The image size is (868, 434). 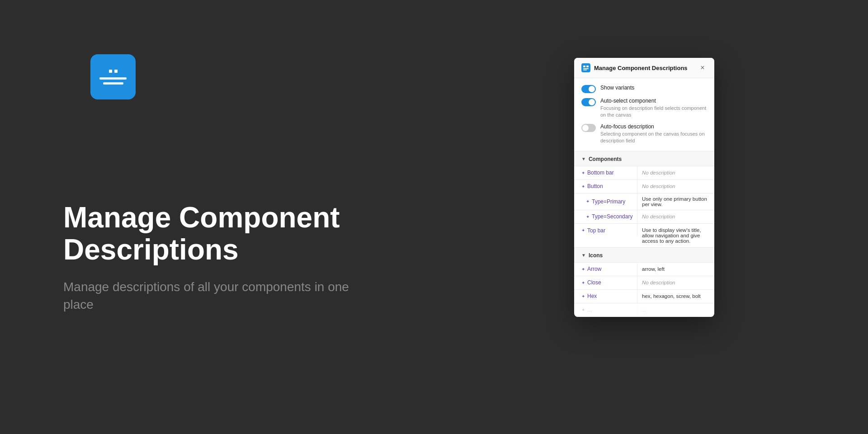 I want to click on setting-text-show-variants: Show variants, so click(x=654, y=88).